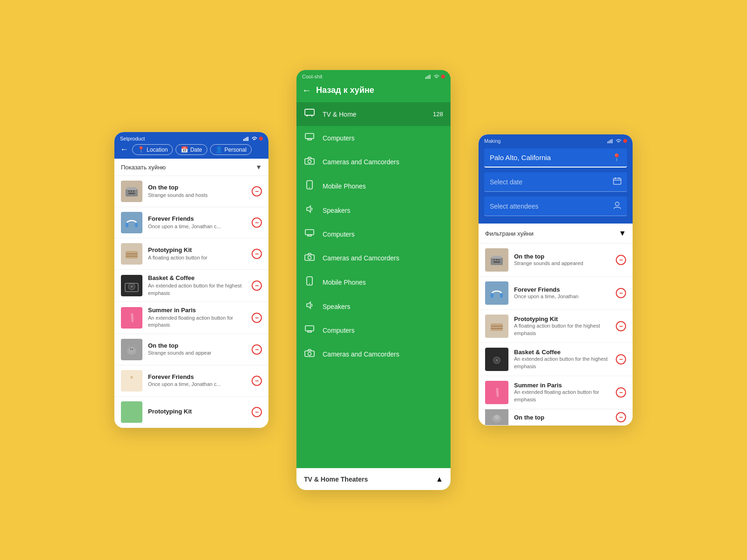 This screenshot has width=747, height=560. Describe the element at coordinates (562, 352) in the screenshot. I see `item-title: Basket & Coffee` at that location.